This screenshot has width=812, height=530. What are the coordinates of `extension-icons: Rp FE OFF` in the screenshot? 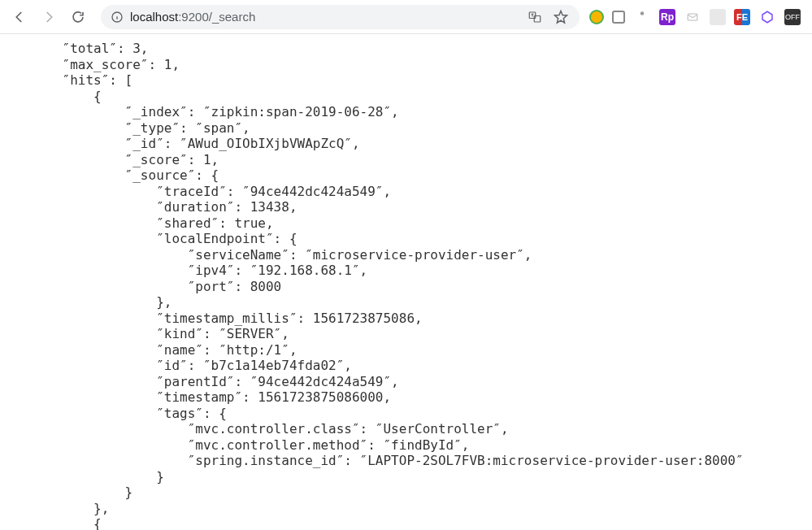 It's located at (697, 17).